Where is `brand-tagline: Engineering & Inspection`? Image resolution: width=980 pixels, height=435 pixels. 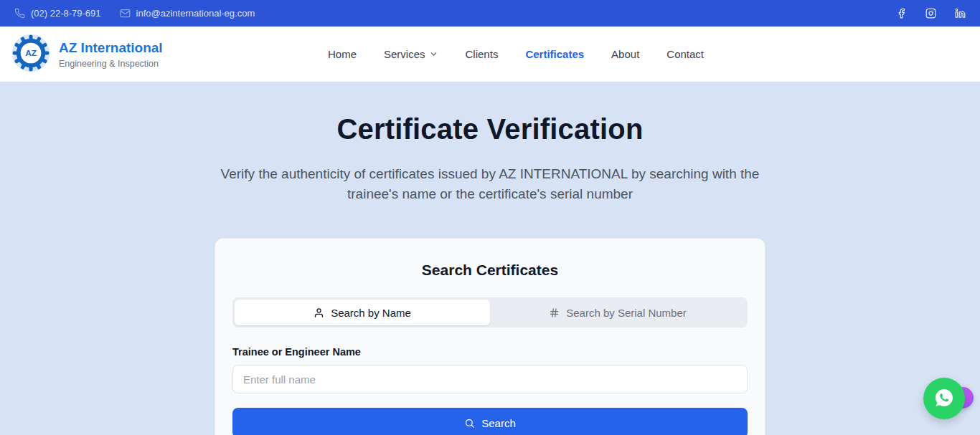
brand-tagline: Engineering & Inspection is located at coordinates (110, 64).